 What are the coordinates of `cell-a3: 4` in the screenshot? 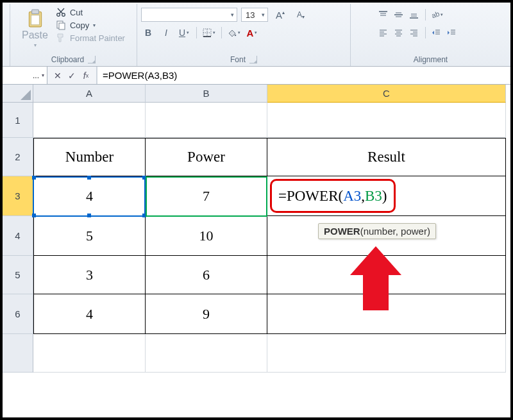 It's located at (90, 196).